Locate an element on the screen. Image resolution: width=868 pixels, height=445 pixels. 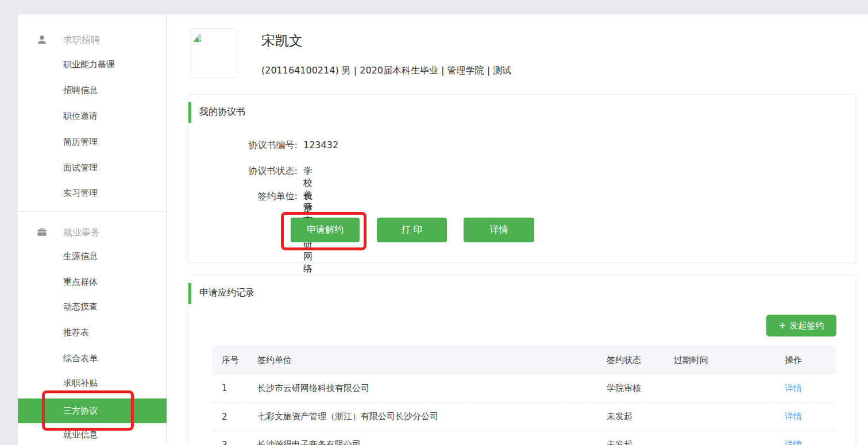
col-header-action: 操作 is located at coordinates (805, 360).